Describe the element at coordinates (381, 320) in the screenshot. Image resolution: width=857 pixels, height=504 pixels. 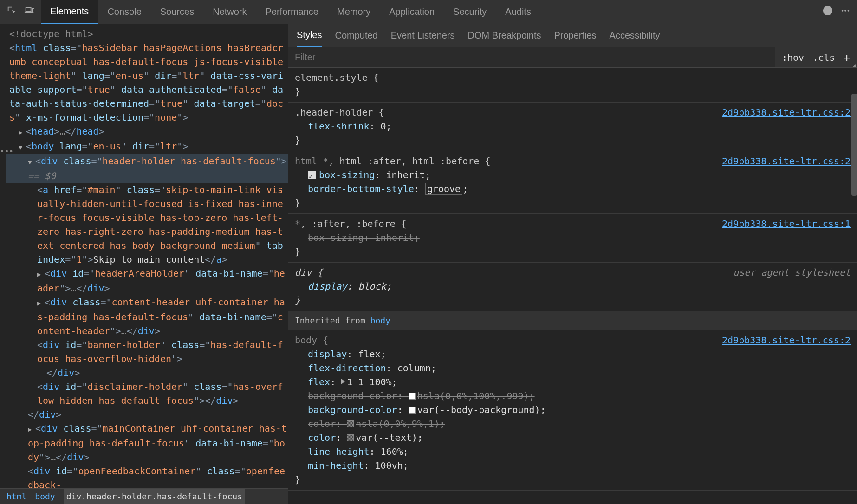
I see `inherited-from-link: body` at that location.